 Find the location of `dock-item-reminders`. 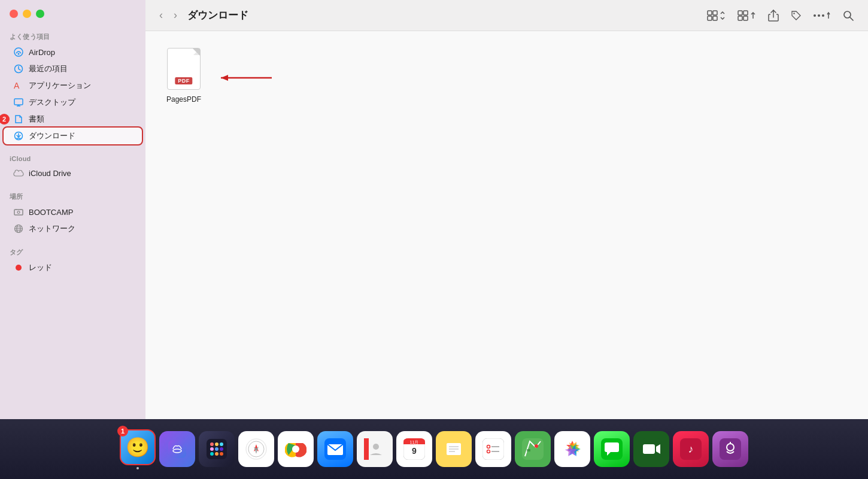

dock-item-reminders is located at coordinates (493, 449).